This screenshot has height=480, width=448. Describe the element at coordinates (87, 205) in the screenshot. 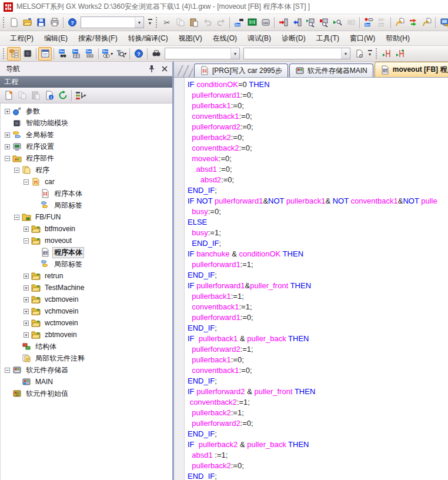

I see `tree-item-car-local-label: 局部标签` at that location.